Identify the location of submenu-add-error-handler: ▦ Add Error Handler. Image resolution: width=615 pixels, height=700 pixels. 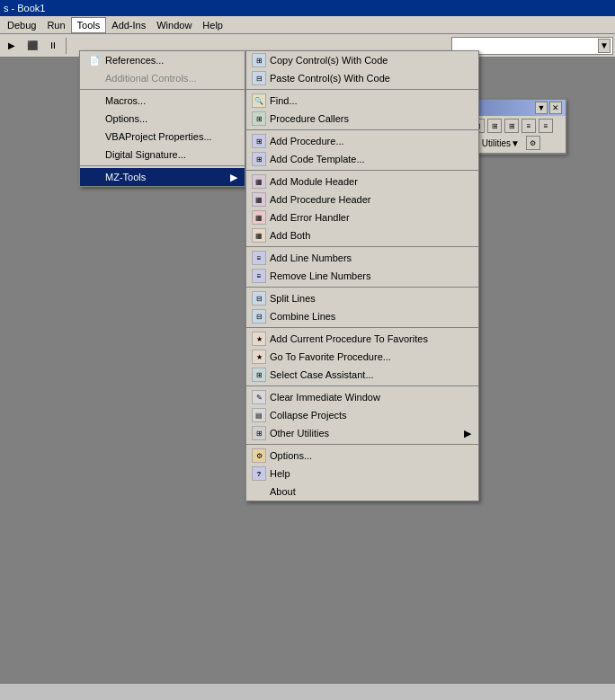
(362, 217).